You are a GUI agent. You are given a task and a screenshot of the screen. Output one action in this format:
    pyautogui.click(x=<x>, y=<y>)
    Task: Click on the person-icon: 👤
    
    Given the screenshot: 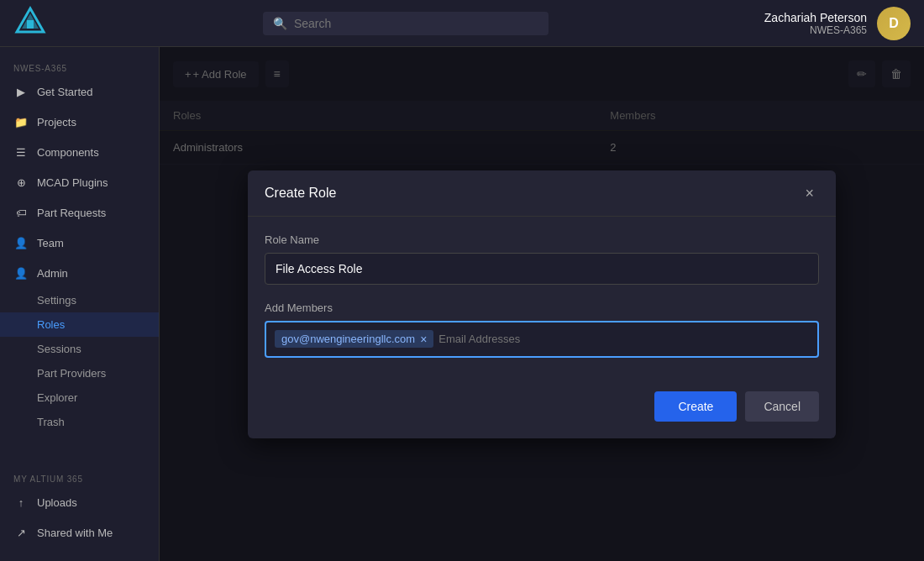 What is the action you would take?
    pyautogui.click(x=21, y=243)
    